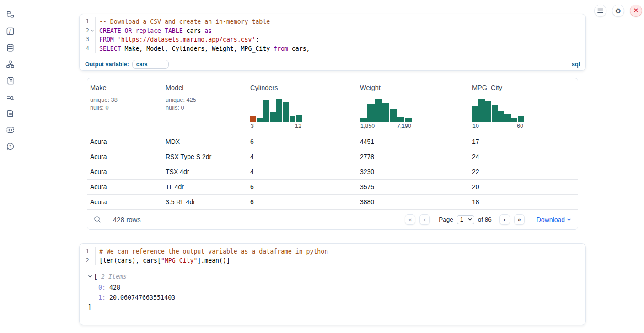 The image size is (644, 333). What do you see at coordinates (98, 219) in the screenshot?
I see `search-icon` at bounding box center [98, 219].